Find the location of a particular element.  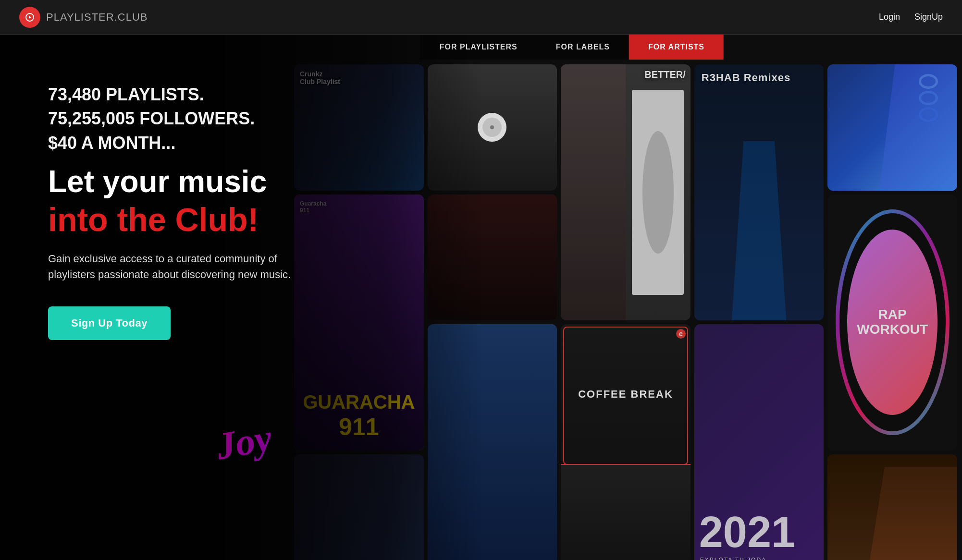

neon-signature: Joy is located at coordinates (244, 442).